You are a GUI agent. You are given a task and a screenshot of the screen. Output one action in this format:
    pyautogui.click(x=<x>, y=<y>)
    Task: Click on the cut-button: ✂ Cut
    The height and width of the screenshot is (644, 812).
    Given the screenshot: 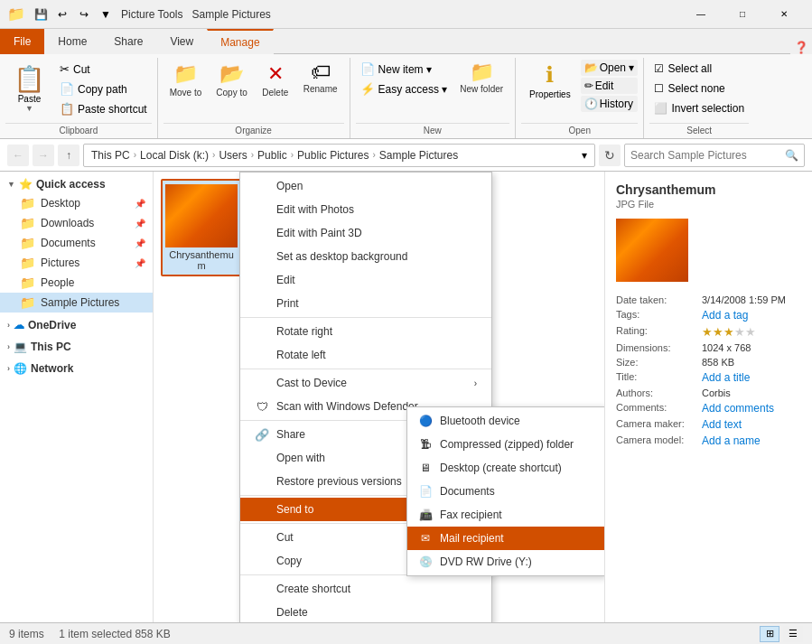 What is the action you would take?
    pyautogui.click(x=103, y=69)
    